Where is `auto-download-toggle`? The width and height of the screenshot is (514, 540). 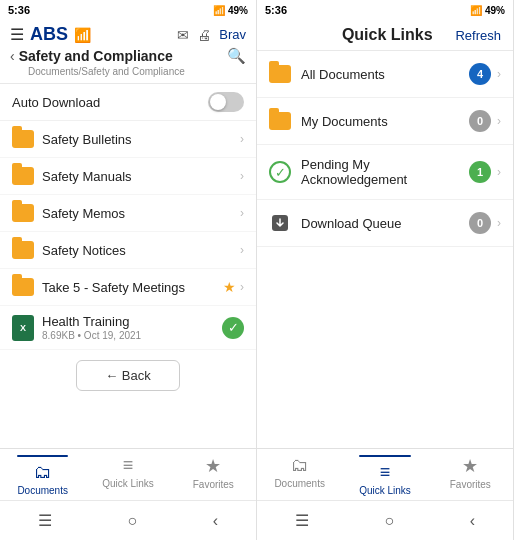
auto-download-toggle is located at coordinates (226, 102).